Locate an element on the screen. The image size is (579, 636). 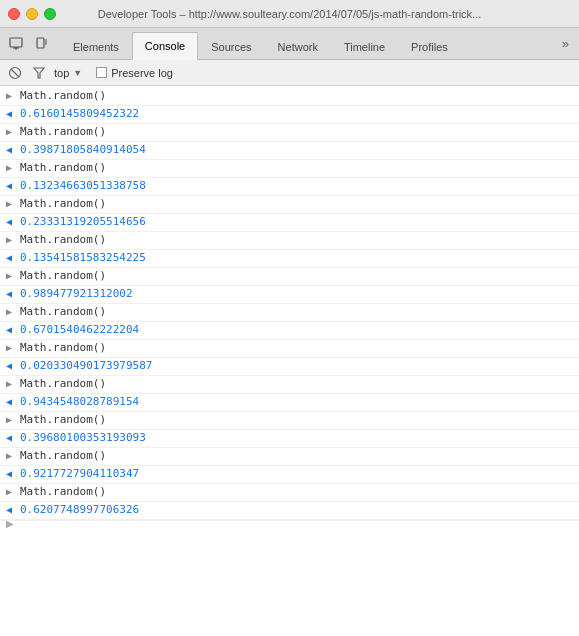
close-button is located at coordinates (14, 14).